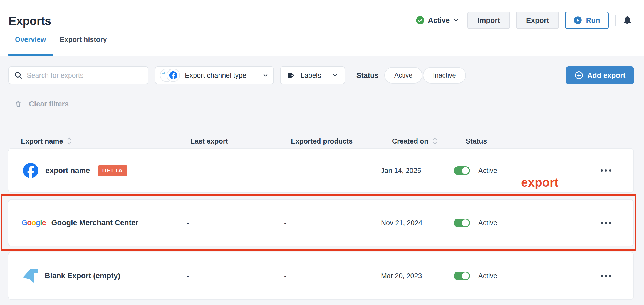  What do you see at coordinates (489, 20) in the screenshot?
I see `import-button: Import` at bounding box center [489, 20].